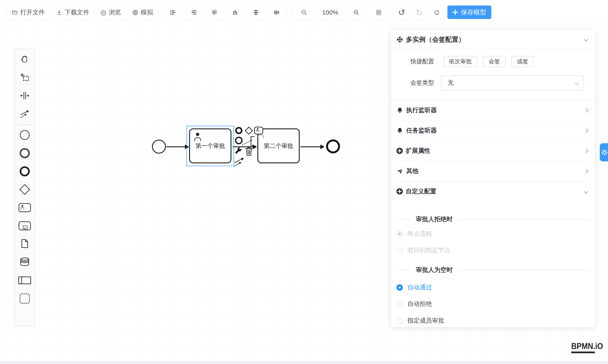 The height and width of the screenshot is (364, 608). Describe the element at coordinates (304, 11) in the screenshot. I see `toolbar: 打开文件 下载文件 ◎ 浏览 模拟` at that location.